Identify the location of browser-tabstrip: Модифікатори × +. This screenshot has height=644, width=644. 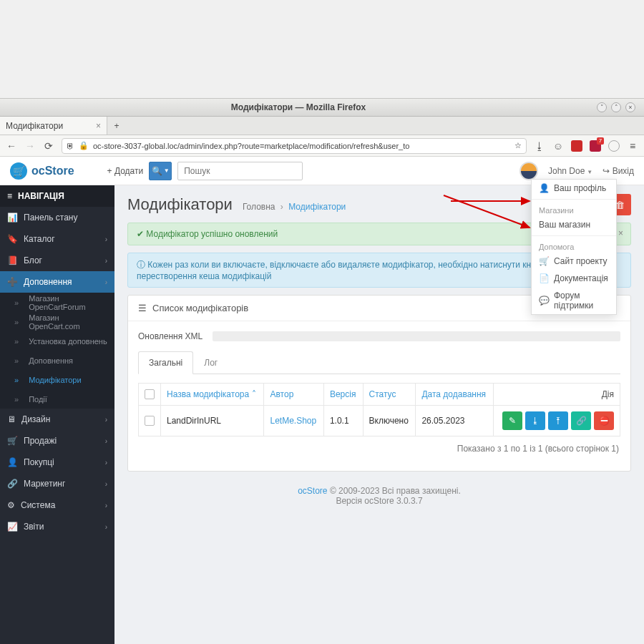
(322, 126).